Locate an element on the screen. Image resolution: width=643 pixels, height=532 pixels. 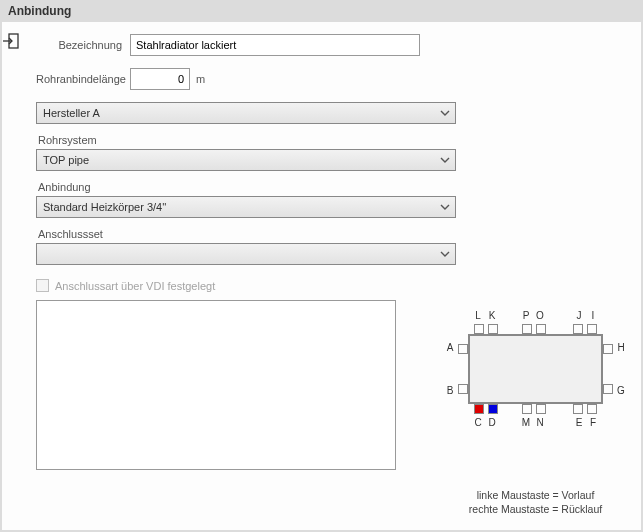
conn-C is located at coordinates (479, 409).